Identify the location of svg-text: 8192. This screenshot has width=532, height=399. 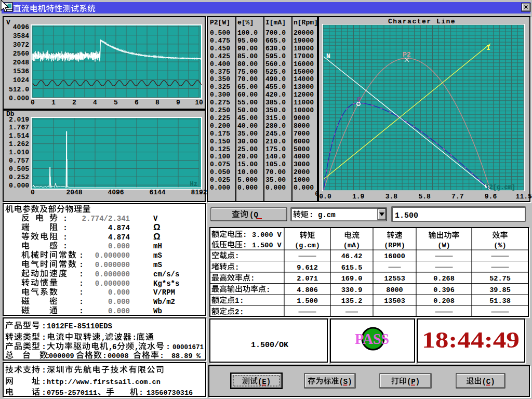
(198, 192).